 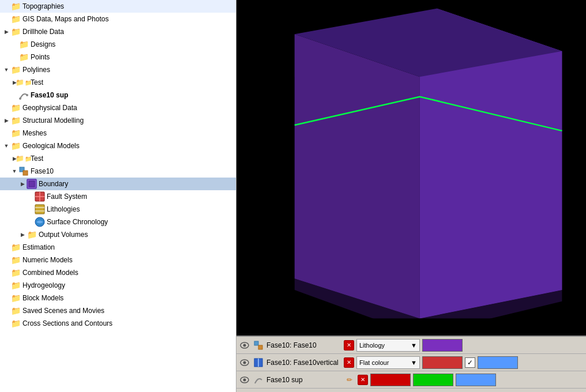 What do you see at coordinates (43, 44) in the screenshot?
I see `tree-label-designs: Designs` at bounding box center [43, 44].